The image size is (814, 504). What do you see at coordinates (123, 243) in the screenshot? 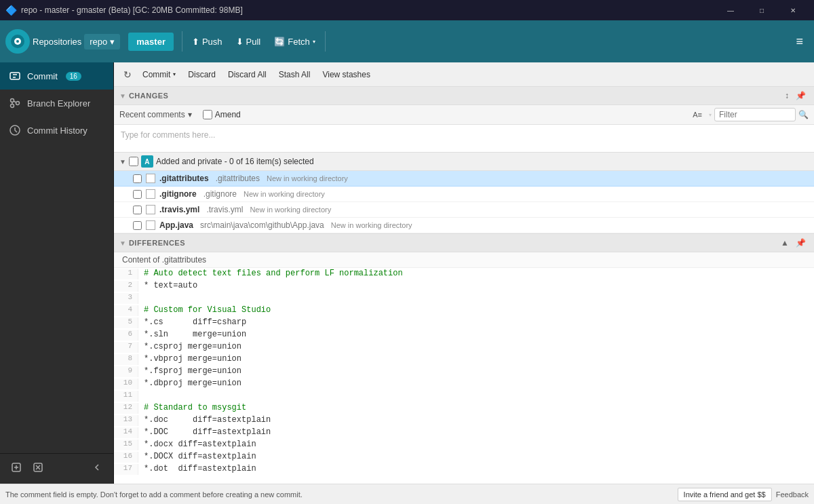
I see `diff-collapse-icon: ▼` at bounding box center [123, 243].